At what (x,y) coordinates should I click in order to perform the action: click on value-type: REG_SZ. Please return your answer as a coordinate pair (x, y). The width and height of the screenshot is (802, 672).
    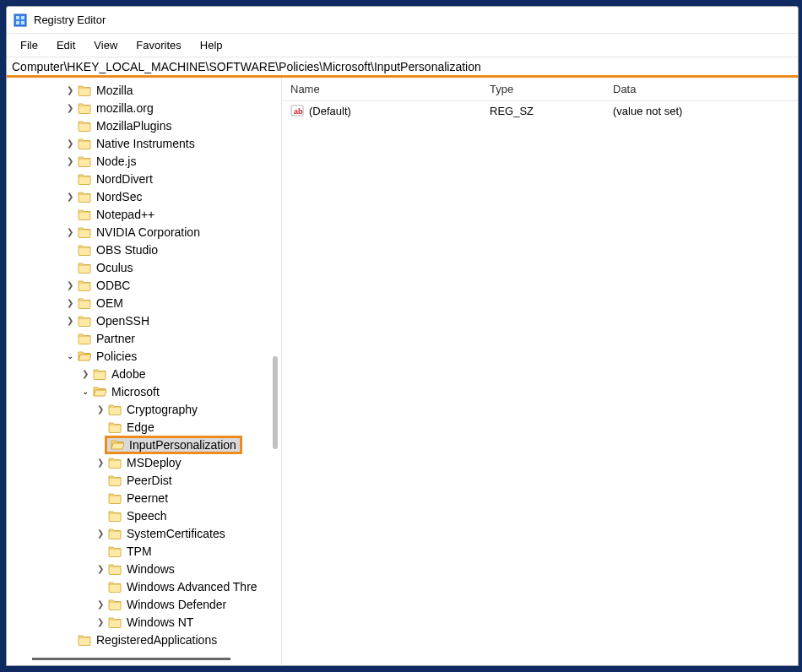
    Looking at the image, I should click on (543, 111).